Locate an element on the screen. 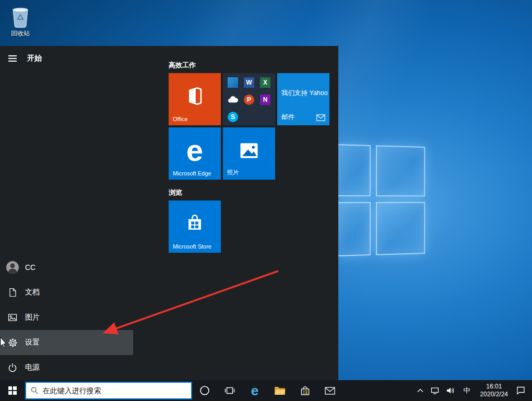 The image size is (532, 401). windows-logo-icon is located at coordinates (13, 391).